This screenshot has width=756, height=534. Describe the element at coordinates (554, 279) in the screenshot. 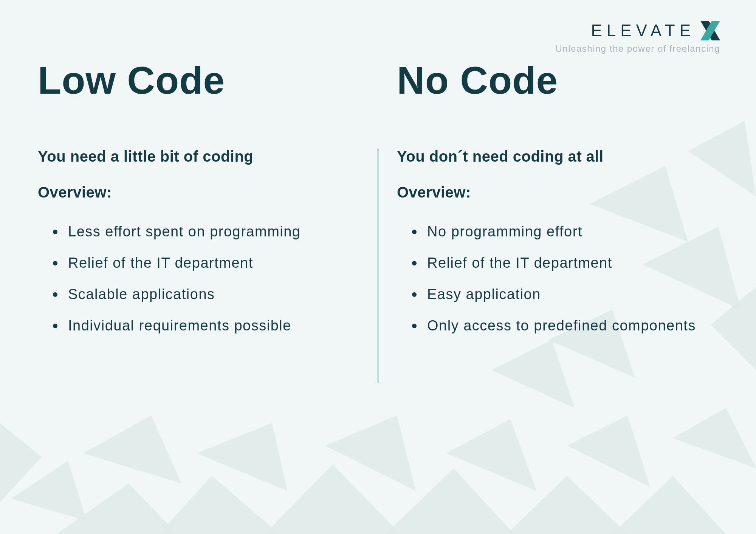

I see `right-list: No programming effort Relief of the IT d…` at that location.